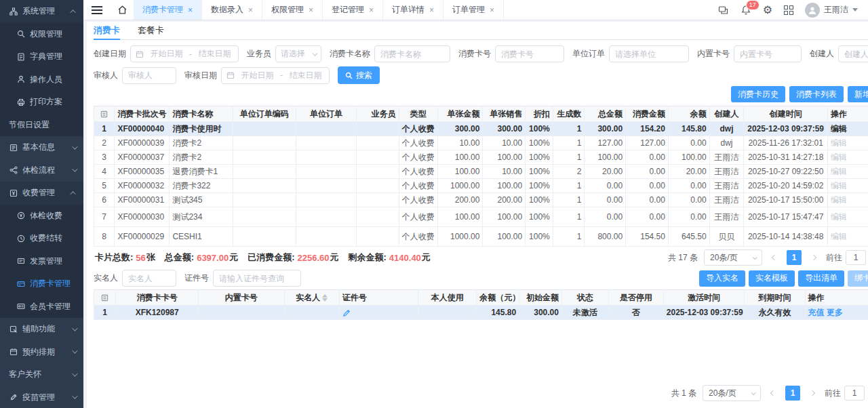 The height and width of the screenshot is (408, 868). What do you see at coordinates (14, 192) in the screenshot?
I see `fee-icon` at bounding box center [14, 192].